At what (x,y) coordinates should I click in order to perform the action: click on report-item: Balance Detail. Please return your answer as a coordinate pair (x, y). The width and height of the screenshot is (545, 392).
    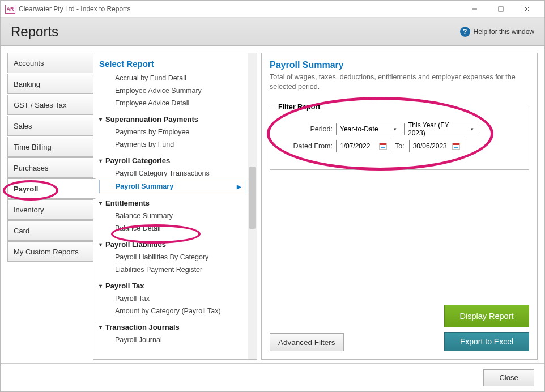
    Looking at the image, I should click on (172, 228).